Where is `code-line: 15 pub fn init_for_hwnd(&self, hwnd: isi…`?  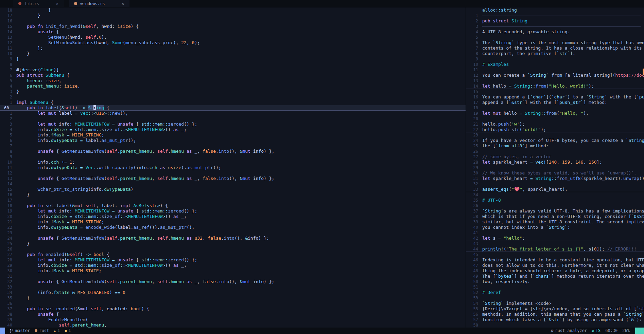
code-line: 15 pub fn init_for_hwnd(&self, hwnd: isi… is located at coordinates (233, 26).